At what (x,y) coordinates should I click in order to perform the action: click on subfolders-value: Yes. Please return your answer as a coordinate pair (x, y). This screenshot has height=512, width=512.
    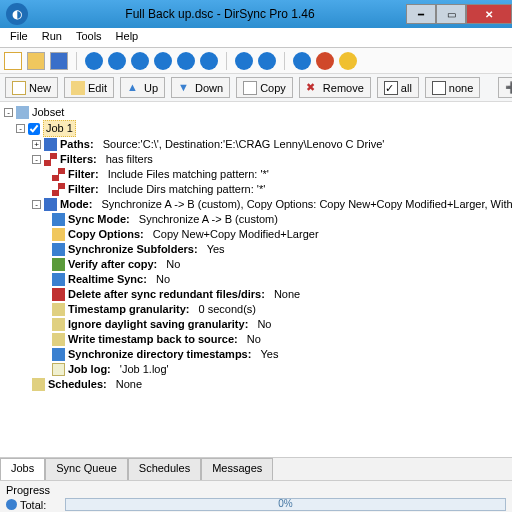
    Looking at the image, I should click on (216, 250).